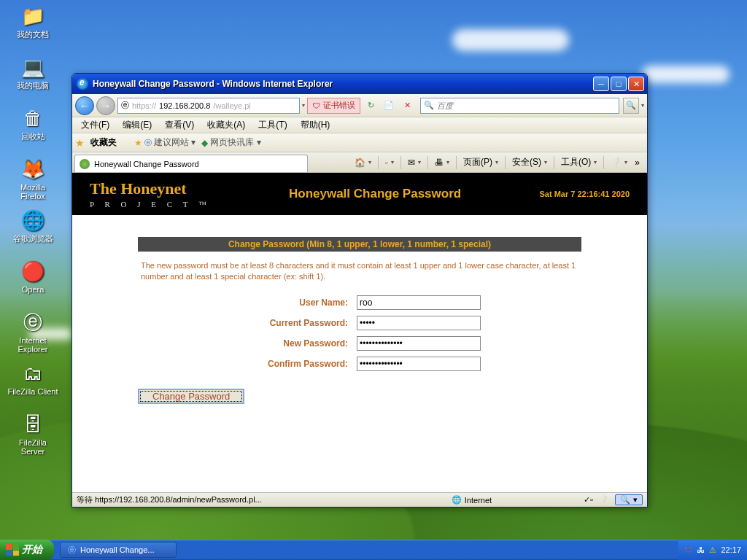 This screenshot has width=747, height=560. I want to click on desktop-icon-glyph: 🔴, so click(33, 271).